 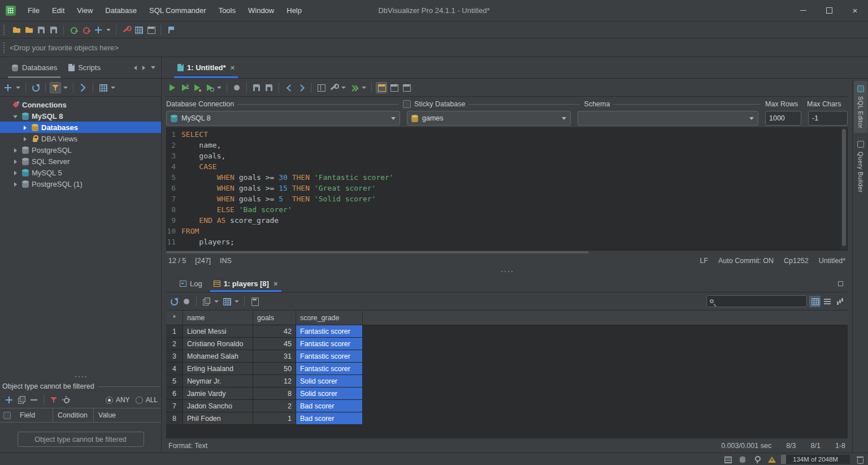 What do you see at coordinates (6, 48) in the screenshot?
I see `favorites-drag-handle` at bounding box center [6, 48].